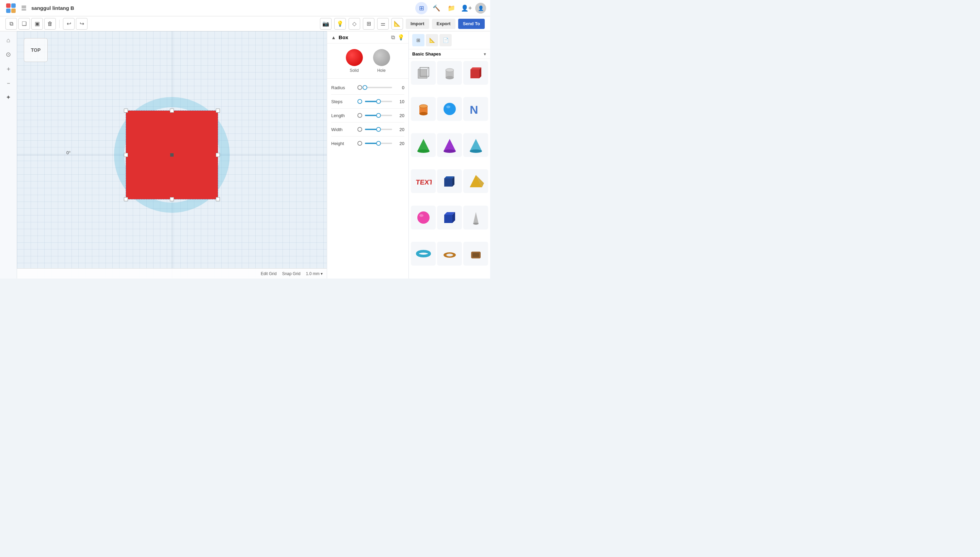 Image resolution: width=980 pixels, height=557 pixels. I want to click on type-row: Solid Hole, so click(368, 61).